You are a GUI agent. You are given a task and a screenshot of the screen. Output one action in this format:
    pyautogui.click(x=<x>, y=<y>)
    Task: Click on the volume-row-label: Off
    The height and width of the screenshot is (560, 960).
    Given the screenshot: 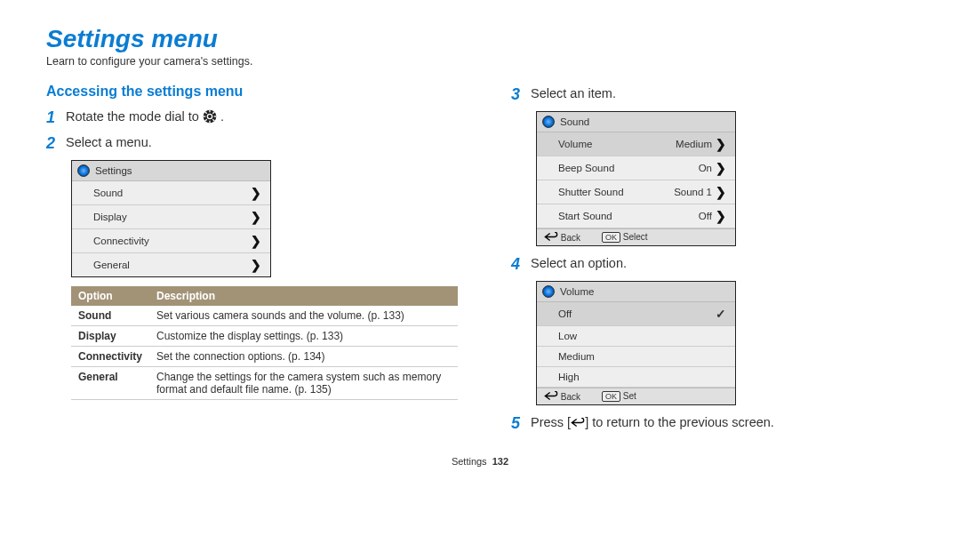 What is the action you would take?
    pyautogui.click(x=565, y=314)
    